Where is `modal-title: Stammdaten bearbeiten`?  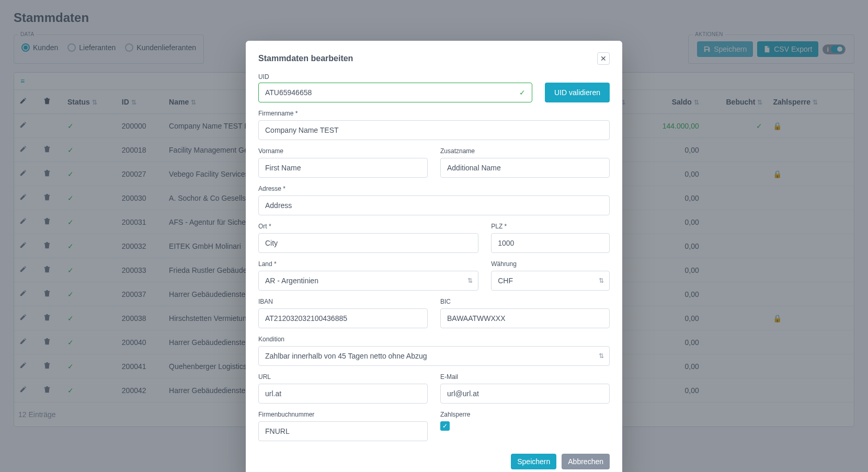 modal-title: Stammdaten bearbeiten is located at coordinates (305, 59).